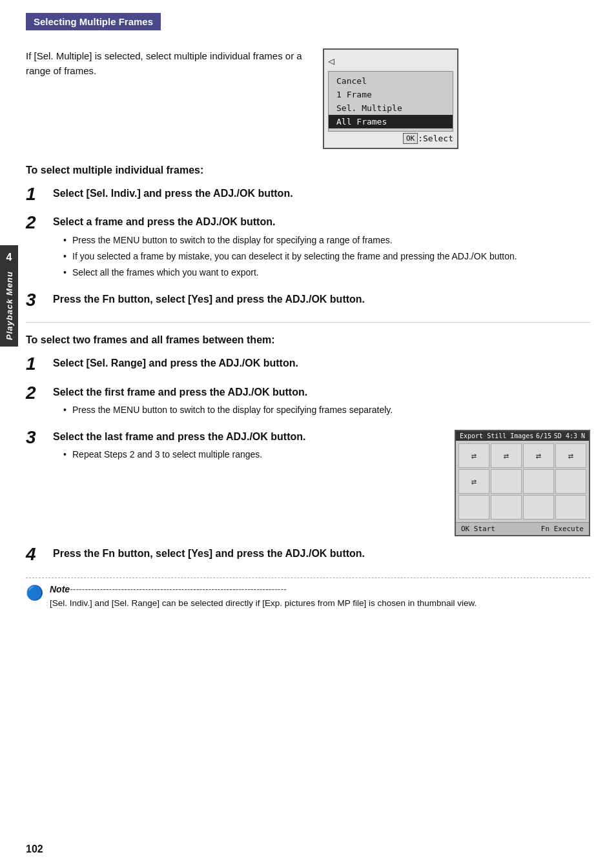 The width and height of the screenshot is (616, 868). I want to click on step2-bullets: Press the MENU button to switch to the d…, so click(327, 257).